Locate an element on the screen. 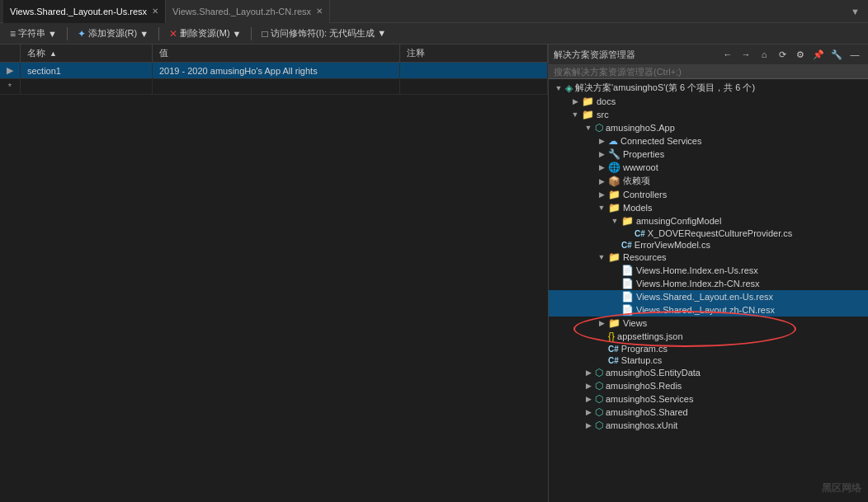 This screenshot has width=868, height=502. tree-item: ▶ ⬡ amusinghos.xUnit is located at coordinates (708, 425).